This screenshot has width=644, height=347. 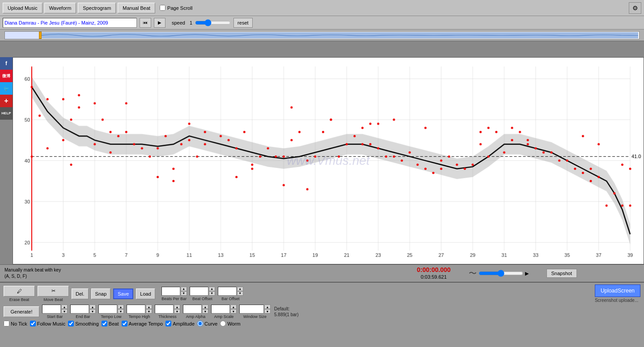 What do you see at coordinates (21, 312) in the screenshot?
I see `generate-button: Generate!` at bounding box center [21, 312].